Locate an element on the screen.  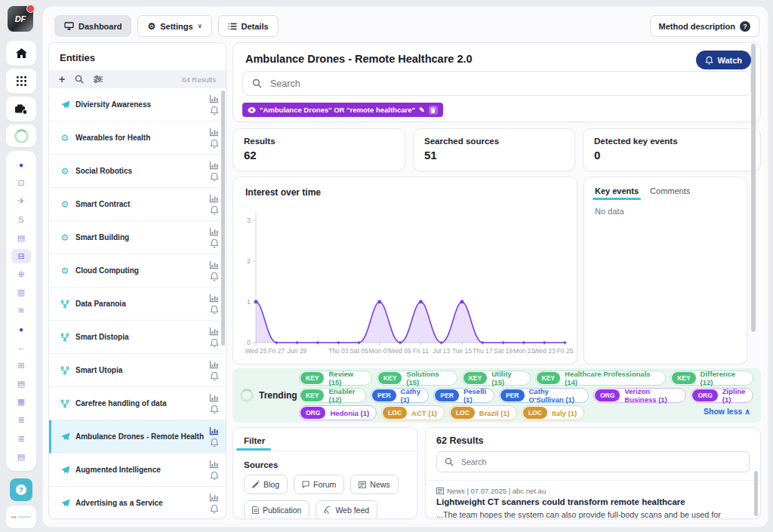
document-icon: ▥ is located at coordinates (21, 293).